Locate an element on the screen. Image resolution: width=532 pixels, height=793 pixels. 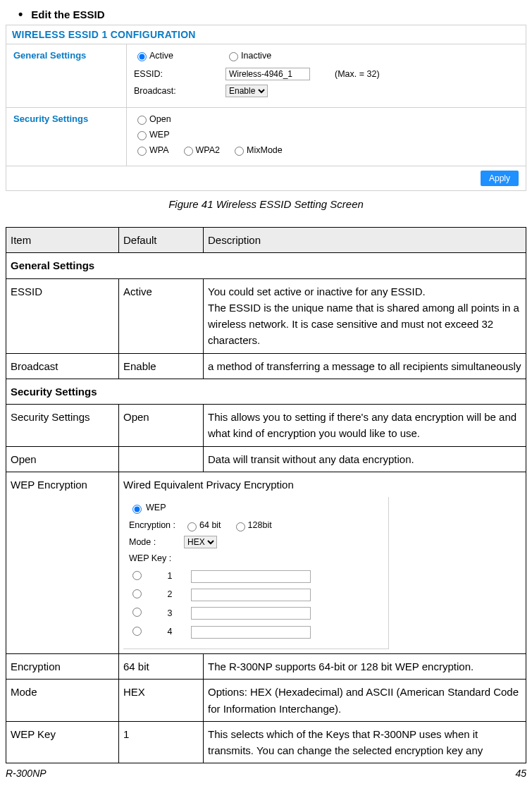
wpa2-radio: WPA2 is located at coordinates (200, 150).